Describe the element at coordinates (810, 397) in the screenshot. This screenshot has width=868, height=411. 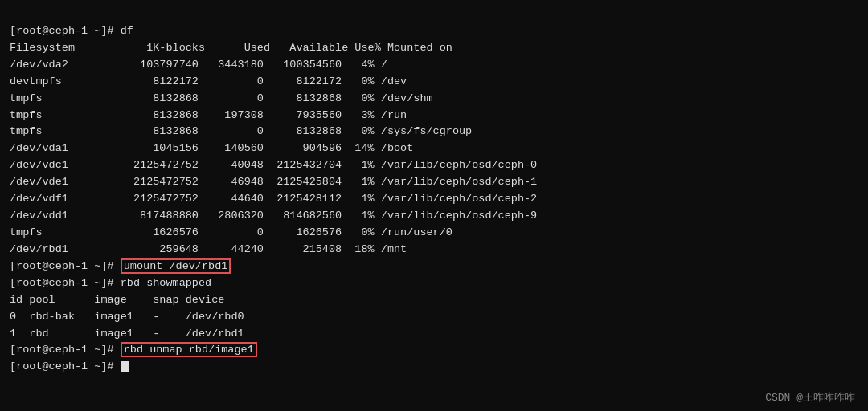
I see `watermark: CSDN @王咋咋咋咋` at that location.